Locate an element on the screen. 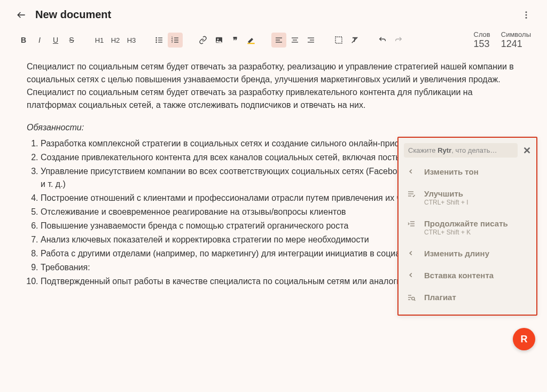  h3-button: H3 is located at coordinates (131, 40).